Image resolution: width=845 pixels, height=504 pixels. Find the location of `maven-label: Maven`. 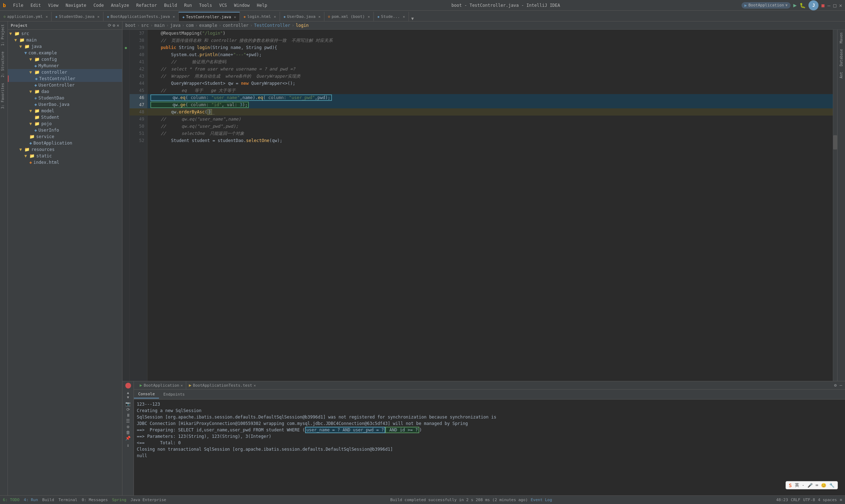

maven-label: Maven is located at coordinates (841, 38).